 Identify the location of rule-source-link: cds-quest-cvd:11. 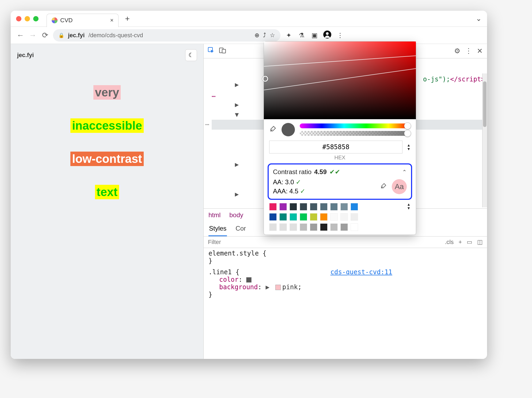
(361, 272).